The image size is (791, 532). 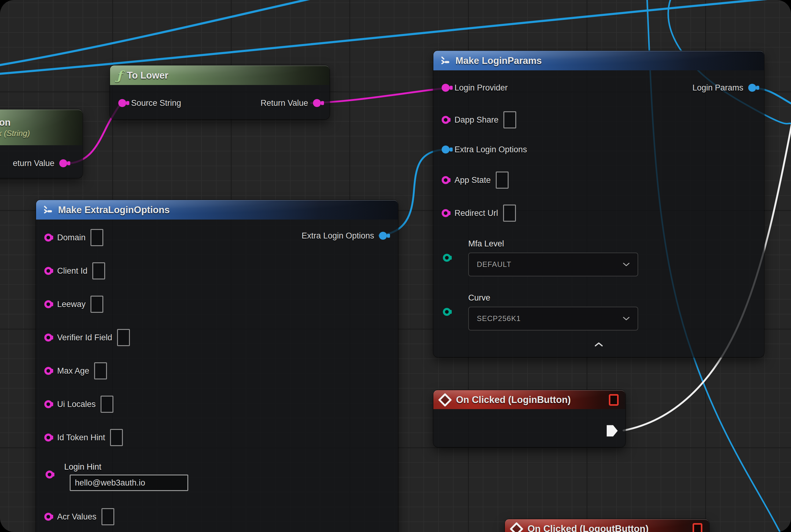 I want to click on curve-label: Curve, so click(x=479, y=298).